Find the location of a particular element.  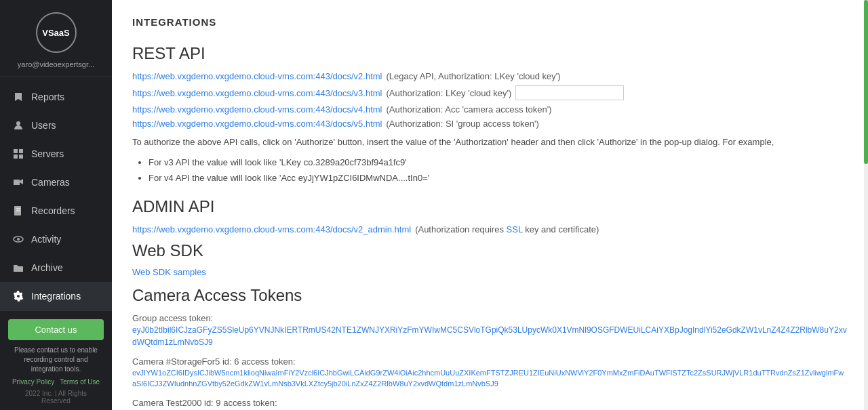

api-link-row-v4: https://web.vxgdemo.vxgdemo.cloud-vms.co… is located at coordinates (490, 110).